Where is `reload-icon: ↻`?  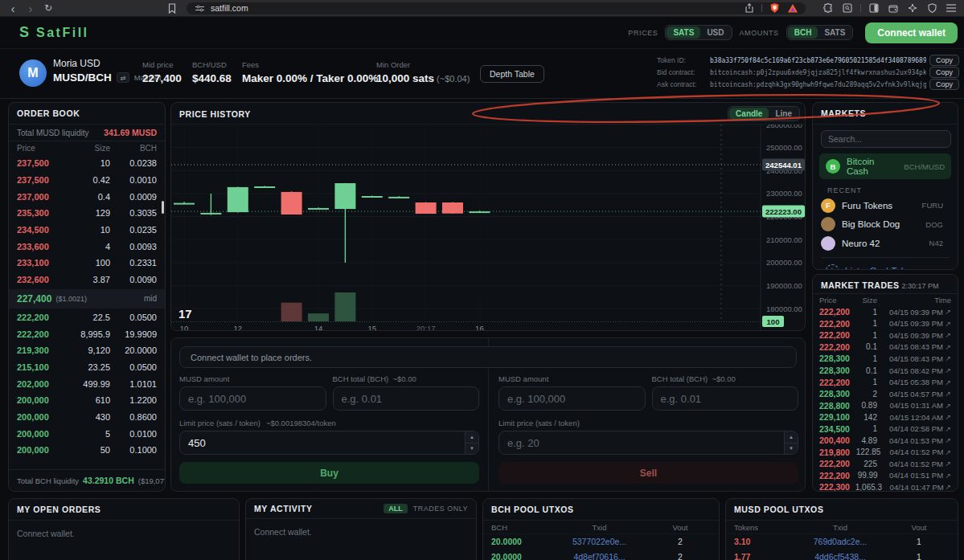
reload-icon: ↻ is located at coordinates (48, 8).